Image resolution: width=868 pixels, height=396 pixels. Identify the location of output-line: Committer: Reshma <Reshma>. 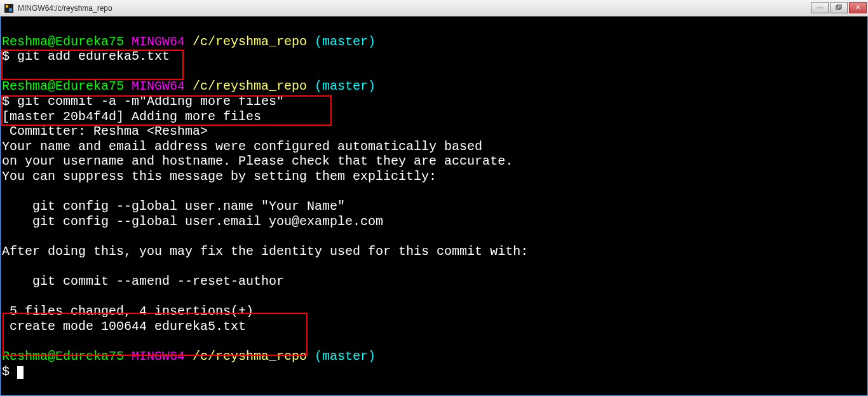
(434, 132).